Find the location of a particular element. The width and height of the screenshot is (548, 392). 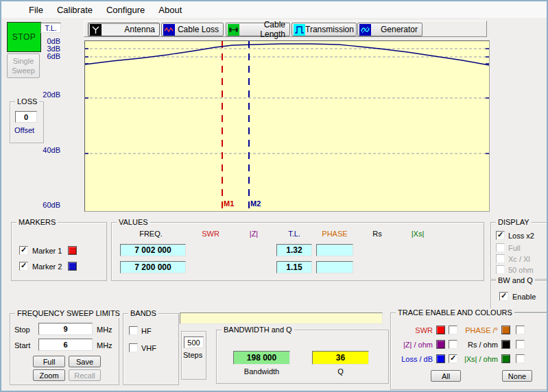

q-value: 36 is located at coordinates (340, 358).